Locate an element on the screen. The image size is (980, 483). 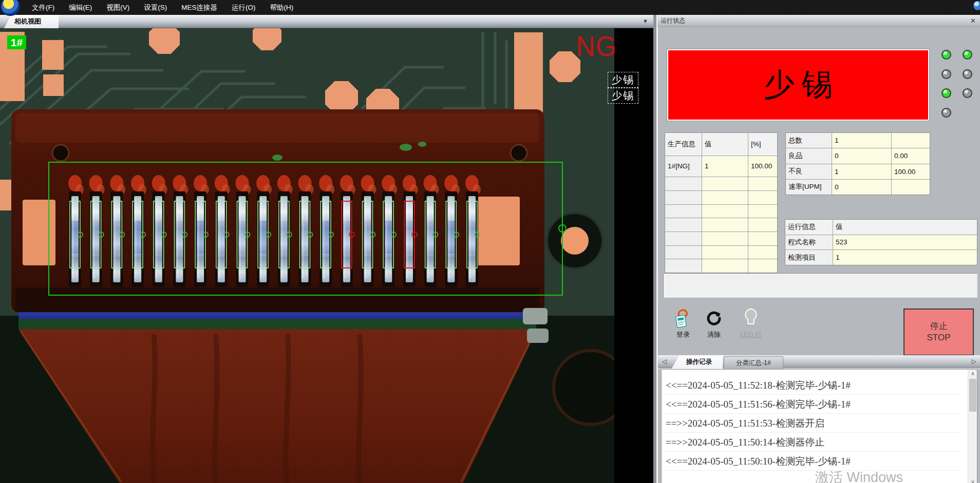
menu-item-0: 文件(F) is located at coordinates (43, 8).